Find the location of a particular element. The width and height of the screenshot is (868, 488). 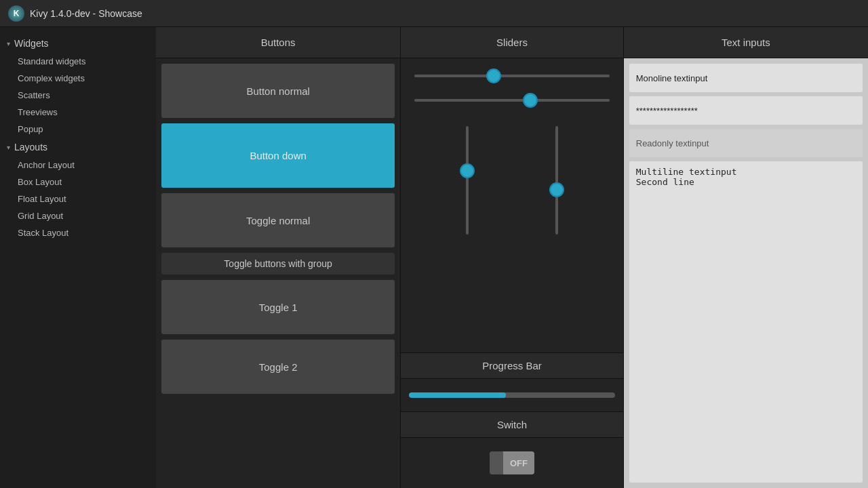

sidebar-section-layouts: ▾ Layouts is located at coordinates (78, 147).